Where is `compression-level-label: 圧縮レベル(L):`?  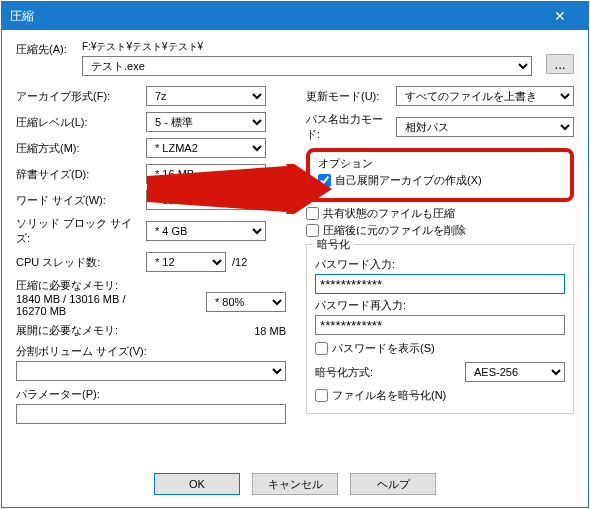 compression-level-label: 圧縮レベル(L): is located at coordinates (81, 122).